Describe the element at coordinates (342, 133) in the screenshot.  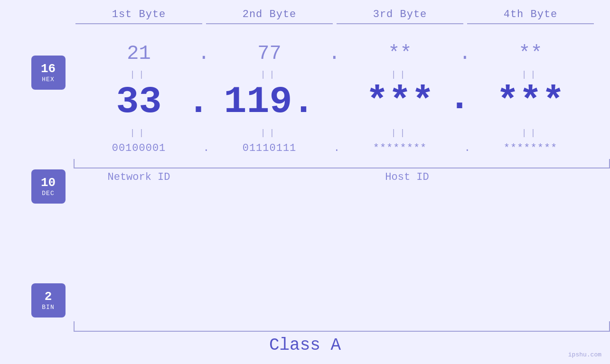
I see `sep-row-2: || || || ||` at that location.